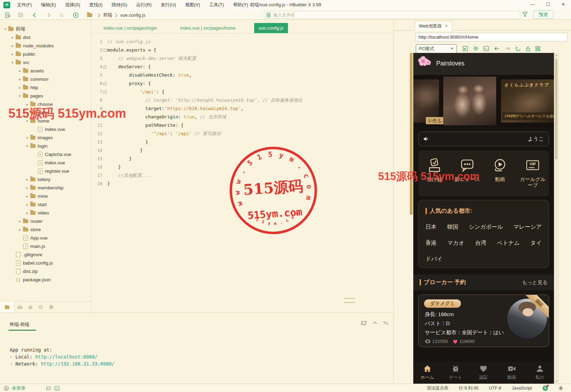  I want to click on status-item: 语法提示库, so click(437, 389).